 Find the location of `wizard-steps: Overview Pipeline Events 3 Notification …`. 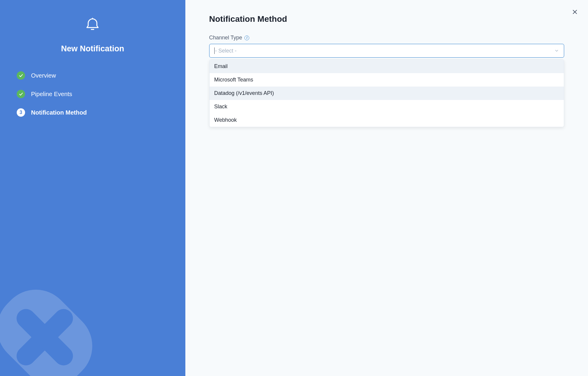

wizard-steps: Overview Pipeline Events 3 Notification … is located at coordinates (93, 94).